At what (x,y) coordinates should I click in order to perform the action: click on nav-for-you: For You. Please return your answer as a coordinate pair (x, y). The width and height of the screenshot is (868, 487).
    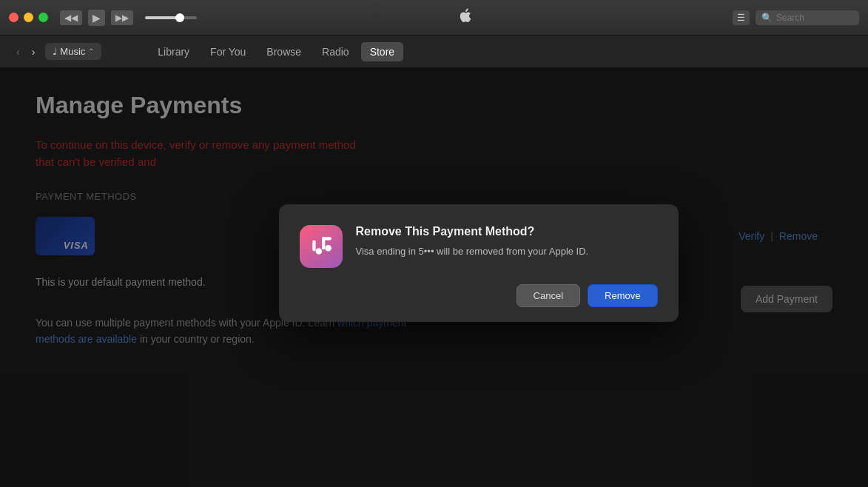
    Looking at the image, I should click on (228, 52).